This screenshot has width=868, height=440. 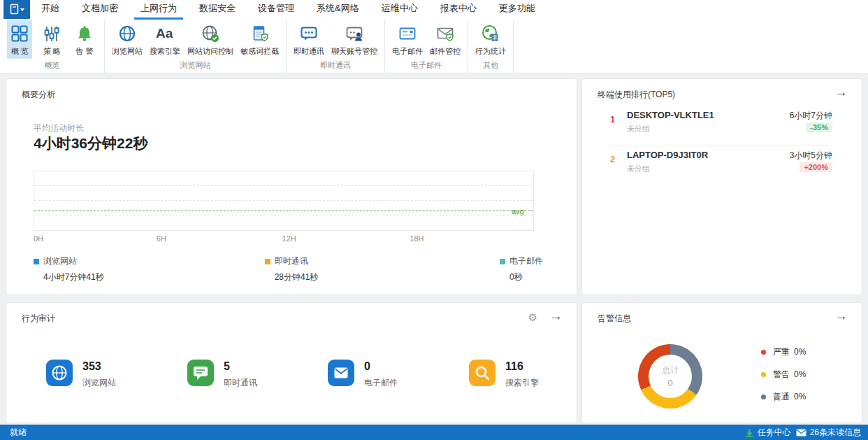 I want to click on donut-center: 总计 0, so click(x=670, y=376).